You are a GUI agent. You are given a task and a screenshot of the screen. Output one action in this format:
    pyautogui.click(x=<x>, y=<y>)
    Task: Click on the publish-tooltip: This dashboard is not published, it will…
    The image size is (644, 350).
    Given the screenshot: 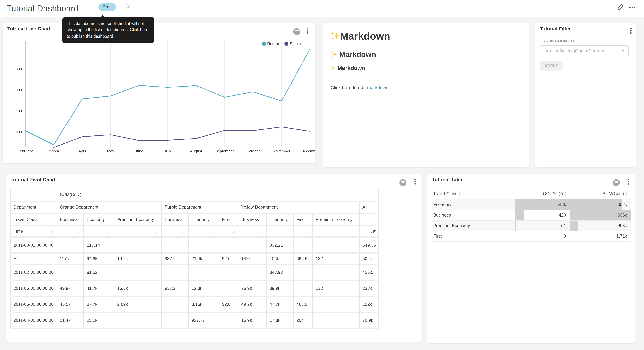 What is the action you would take?
    pyautogui.click(x=108, y=30)
    